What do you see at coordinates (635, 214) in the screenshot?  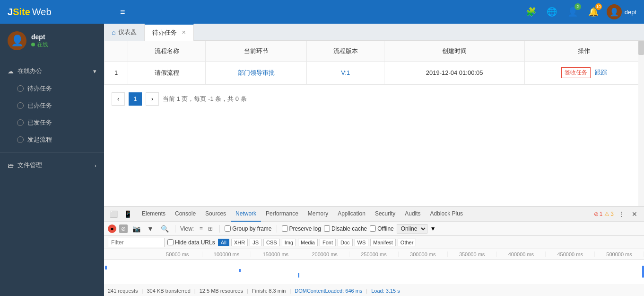 I see `devtools-close-button: ✕` at bounding box center [635, 214].